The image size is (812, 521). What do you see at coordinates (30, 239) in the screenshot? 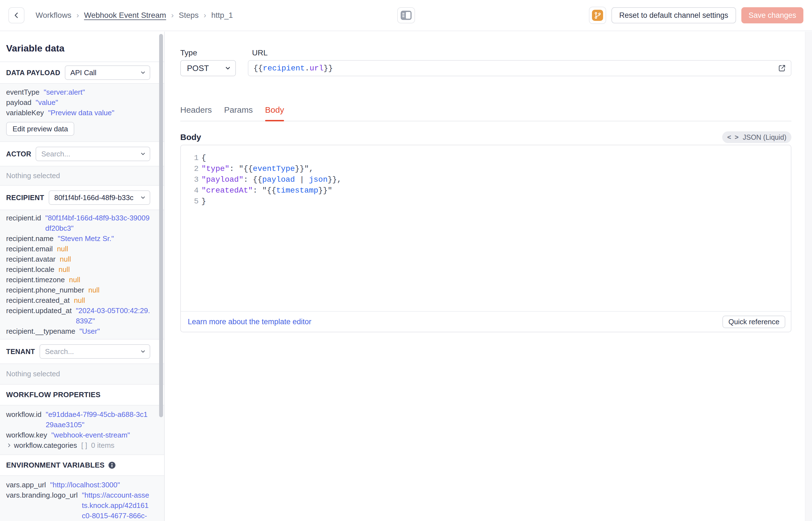
I see `variable-key: recipient.name` at bounding box center [30, 239].